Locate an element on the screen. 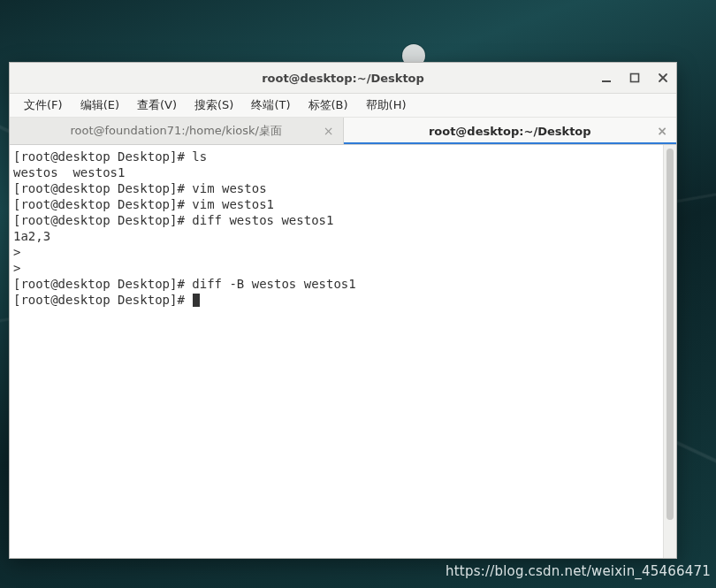 This screenshot has width=716, height=588. tab-1-label: root@foundation71:/home/kiosk/桌面 is located at coordinates (176, 131).